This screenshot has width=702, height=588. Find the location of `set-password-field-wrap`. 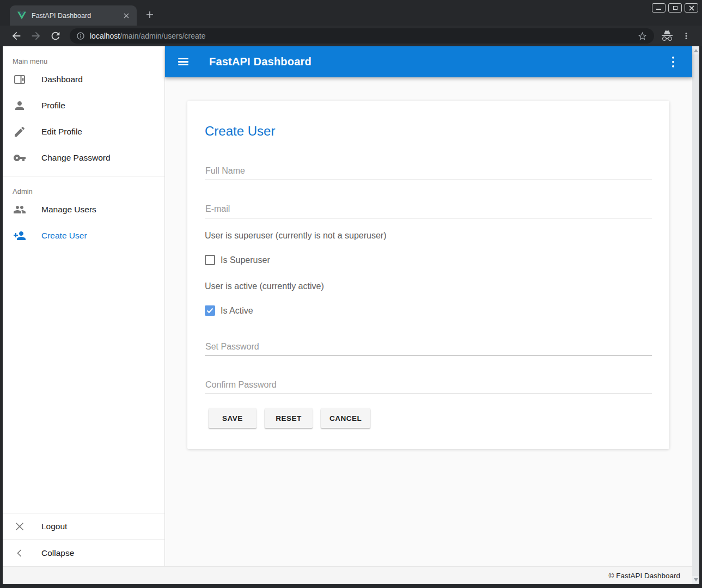

set-password-field-wrap is located at coordinates (428, 349).